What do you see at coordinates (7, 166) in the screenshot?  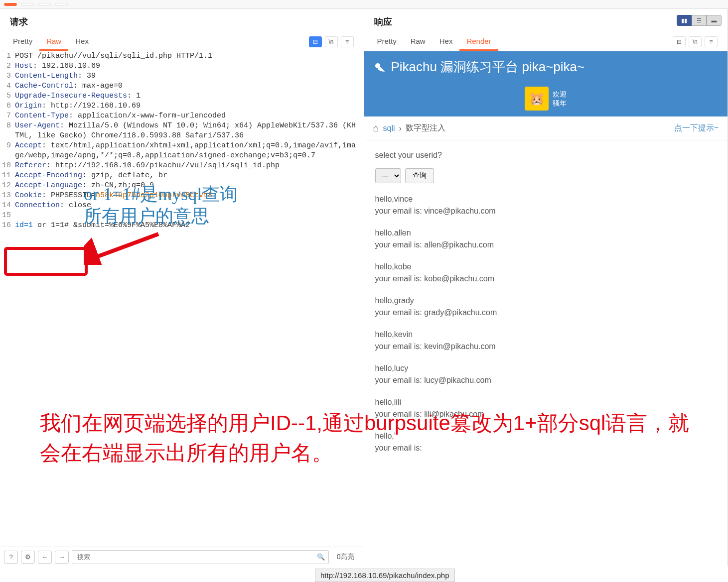 I see `line-number: 10` at bounding box center [7, 166].